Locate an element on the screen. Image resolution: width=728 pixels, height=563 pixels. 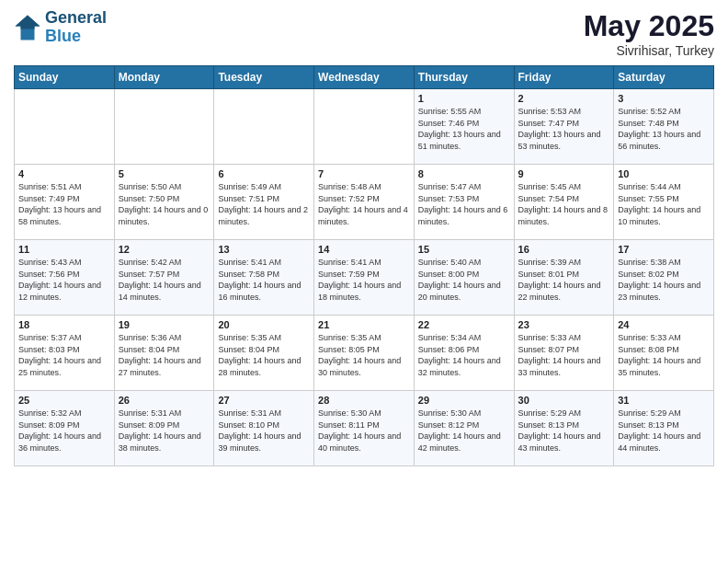
location-subtitle: Sivrihisar, Turkey is located at coordinates (649, 51).